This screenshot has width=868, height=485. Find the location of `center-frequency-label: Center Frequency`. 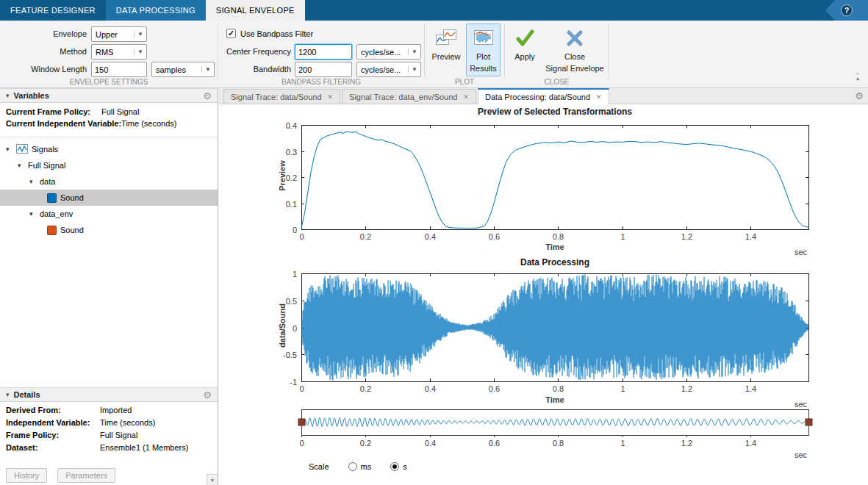

center-frequency-label: Center Frequency is located at coordinates (255, 51).